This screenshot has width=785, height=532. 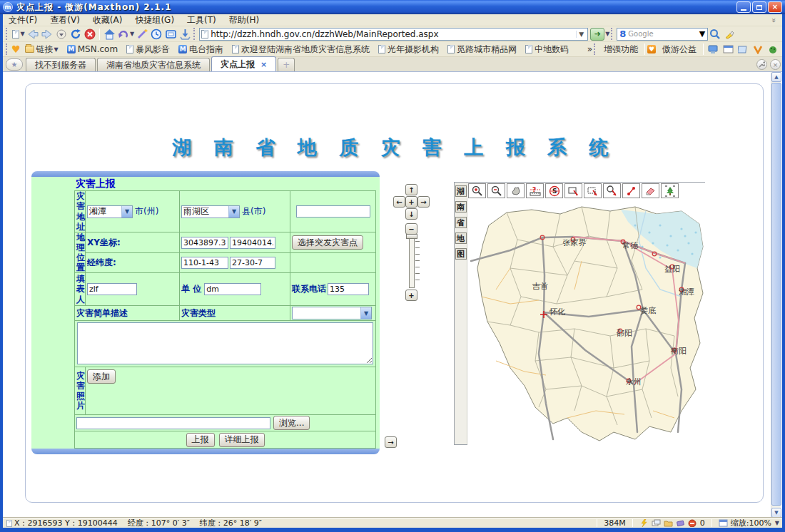 I want to click on favorites-heart-icon: ♥, so click(x=16, y=49).